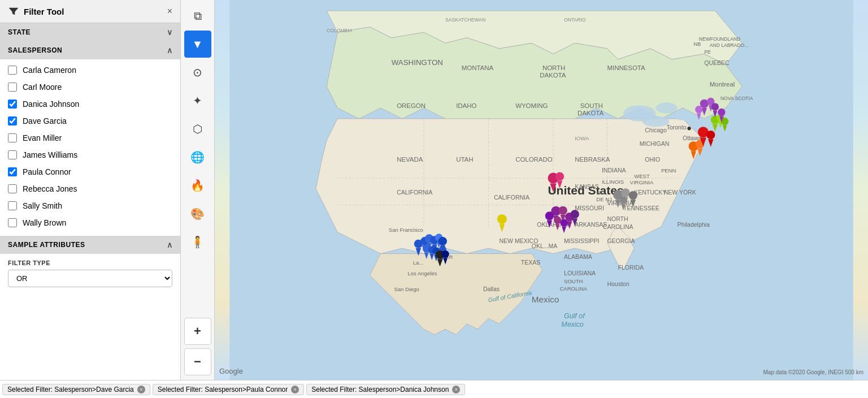  What do you see at coordinates (737, 98) in the screenshot?
I see `svg-text: NOVA SCOTIA` at bounding box center [737, 98].